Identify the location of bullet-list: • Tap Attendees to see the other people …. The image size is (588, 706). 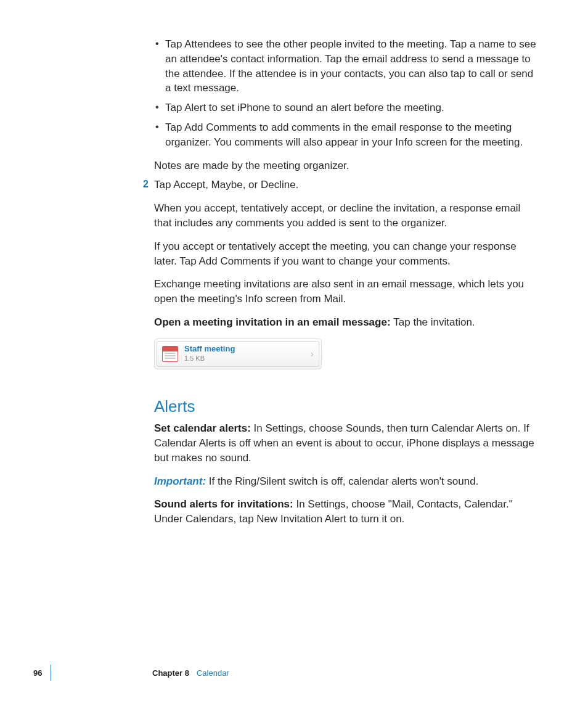
(345, 94).